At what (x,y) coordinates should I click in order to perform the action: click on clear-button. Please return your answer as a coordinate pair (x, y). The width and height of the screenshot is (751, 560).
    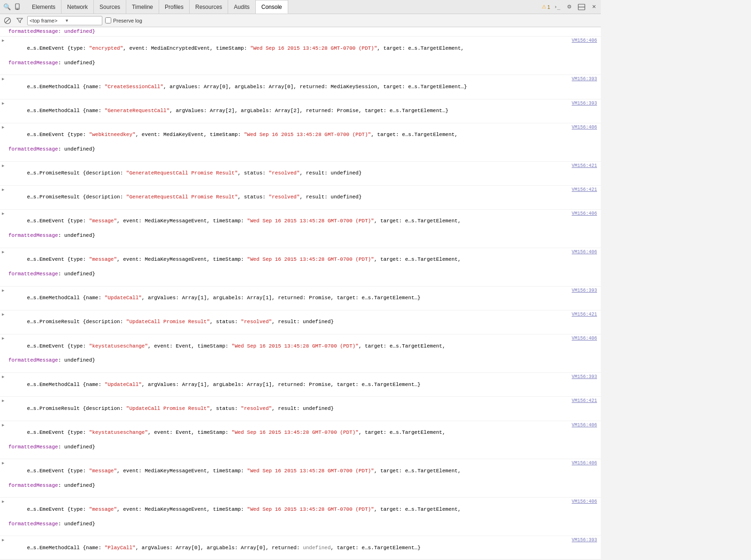
    Looking at the image, I should click on (8, 21).